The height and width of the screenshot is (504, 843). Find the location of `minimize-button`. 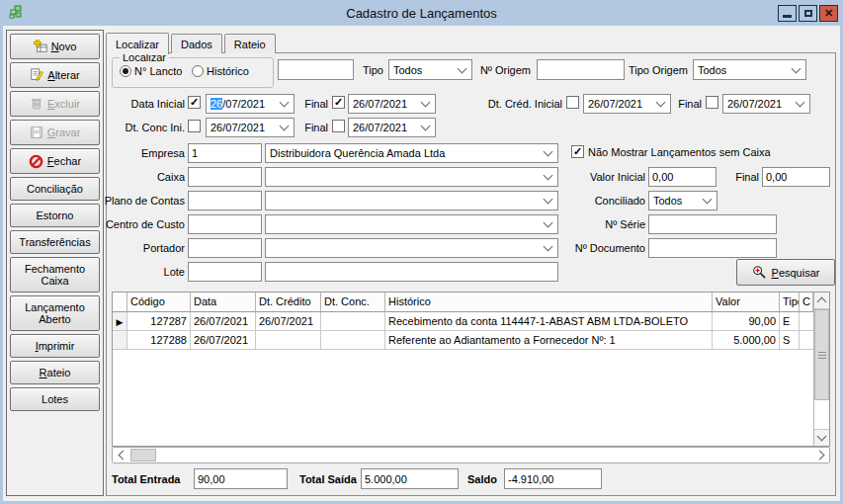

minimize-button is located at coordinates (787, 14).